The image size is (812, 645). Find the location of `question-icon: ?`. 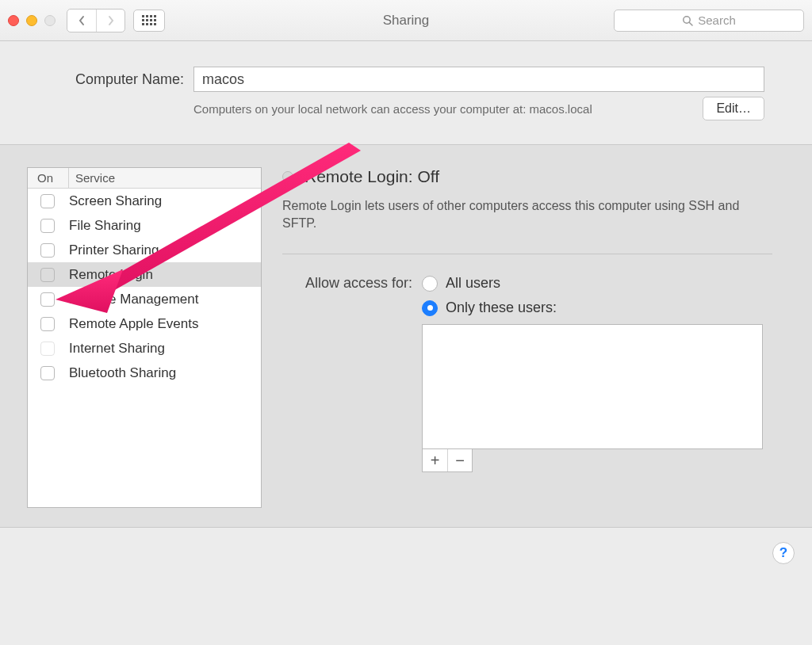

question-icon: ? is located at coordinates (783, 553).